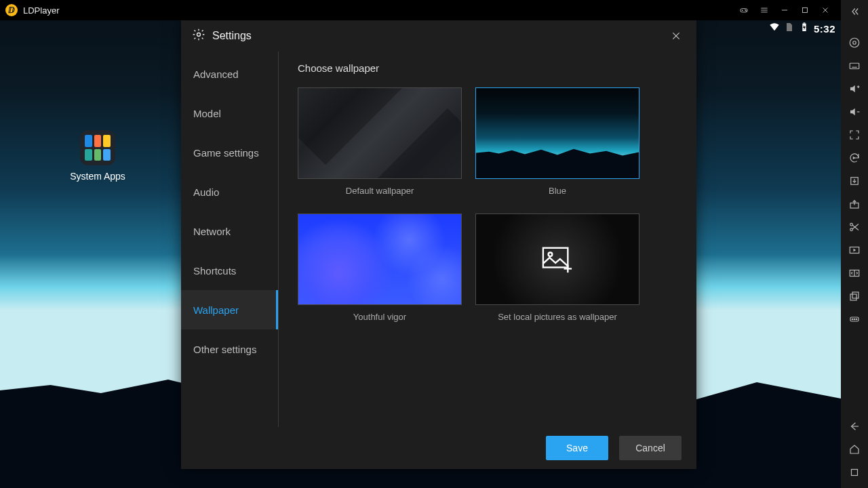  What do you see at coordinates (41, 11) in the screenshot?
I see `window-title: LDPlayer` at bounding box center [41, 11].